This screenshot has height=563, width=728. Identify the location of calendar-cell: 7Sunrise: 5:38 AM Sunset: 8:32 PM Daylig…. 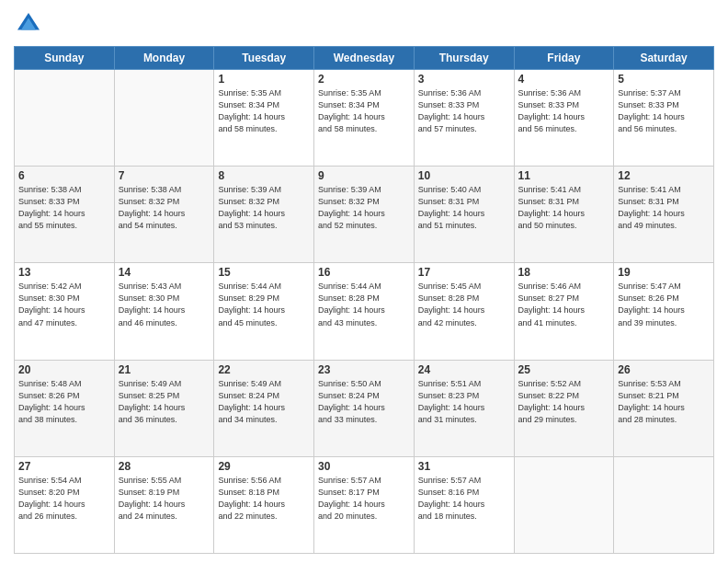
(164, 215).